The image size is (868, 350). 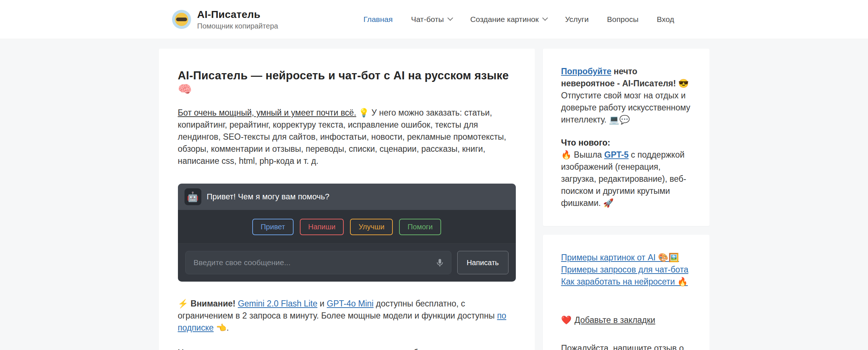 What do you see at coordinates (182, 19) in the screenshot?
I see `logo-face` at bounding box center [182, 19].